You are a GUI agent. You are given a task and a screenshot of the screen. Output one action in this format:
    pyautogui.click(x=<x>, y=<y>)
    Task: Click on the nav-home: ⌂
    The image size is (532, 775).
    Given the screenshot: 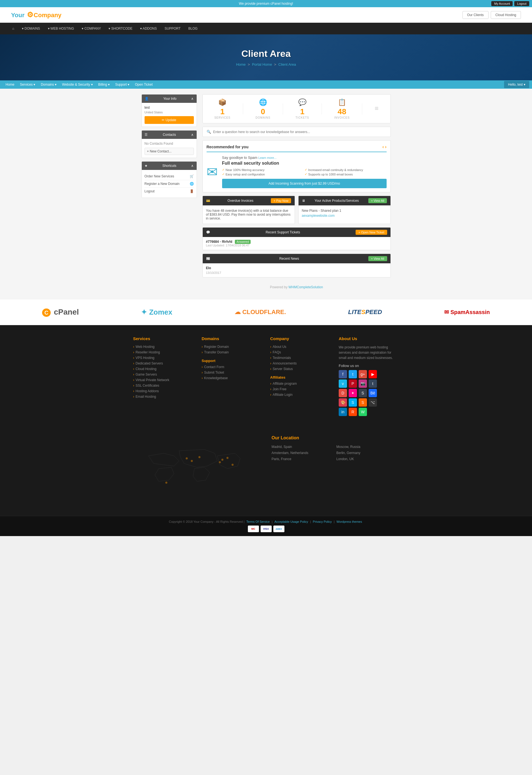 What is the action you would take?
    pyautogui.click(x=13, y=29)
    